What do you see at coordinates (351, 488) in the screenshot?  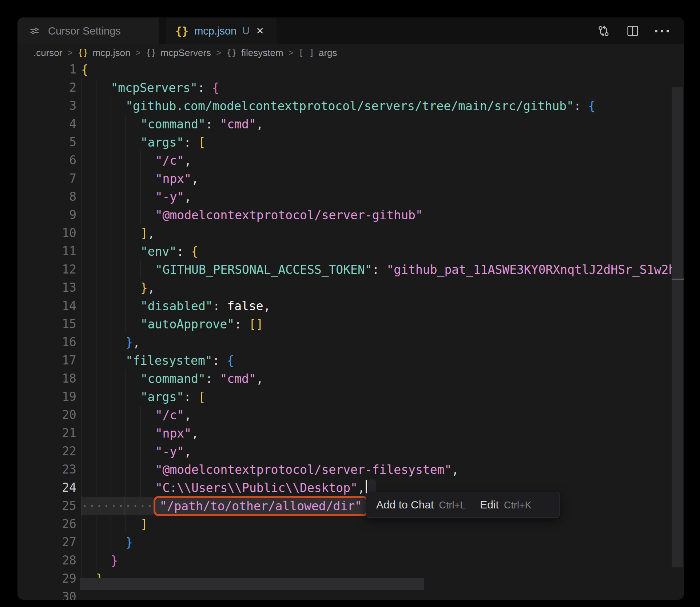 I see `code-line: 24"C:\\Users\\Public\\Desktop",` at bounding box center [351, 488].